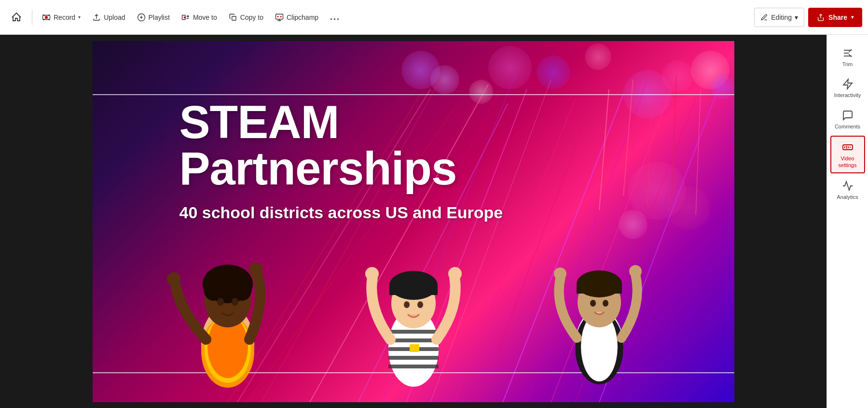 This screenshot has height=408, width=868. Describe the element at coordinates (848, 155) in the screenshot. I see `sidebar-item-video-settings: Video settings` at that location.